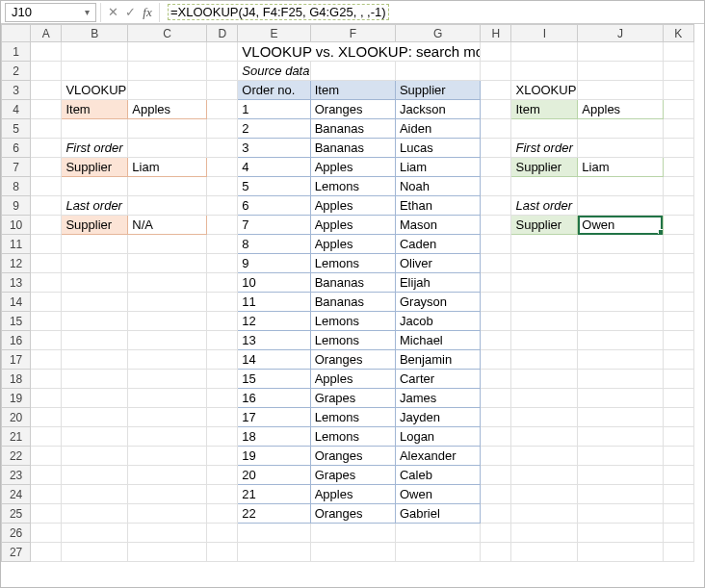 The image size is (705, 588). What do you see at coordinates (437, 379) in the screenshot?
I see `source-supplier: Carter` at bounding box center [437, 379].